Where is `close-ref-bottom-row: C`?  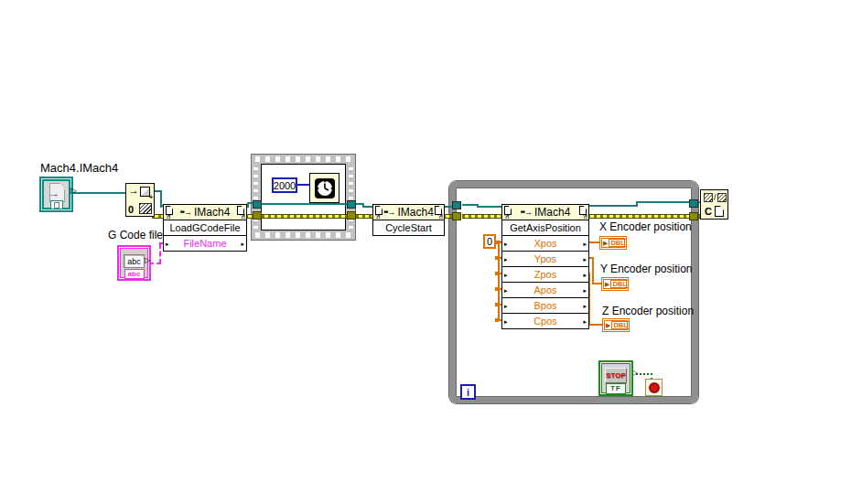
close-ref-bottom-row: C is located at coordinates (714, 211).